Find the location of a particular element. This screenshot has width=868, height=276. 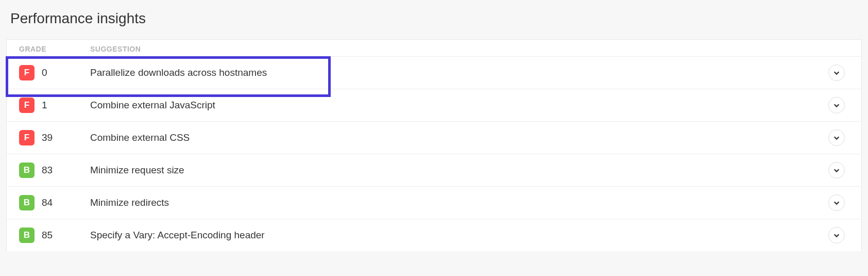

grade-score: 39 is located at coordinates (47, 138).